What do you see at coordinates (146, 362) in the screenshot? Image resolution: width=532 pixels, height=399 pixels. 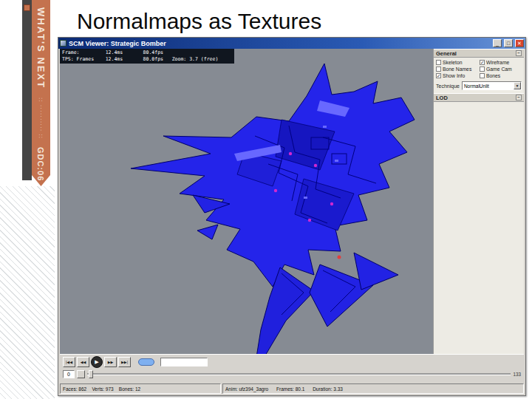 I see `transport-indicator-pill` at bounding box center [146, 362].